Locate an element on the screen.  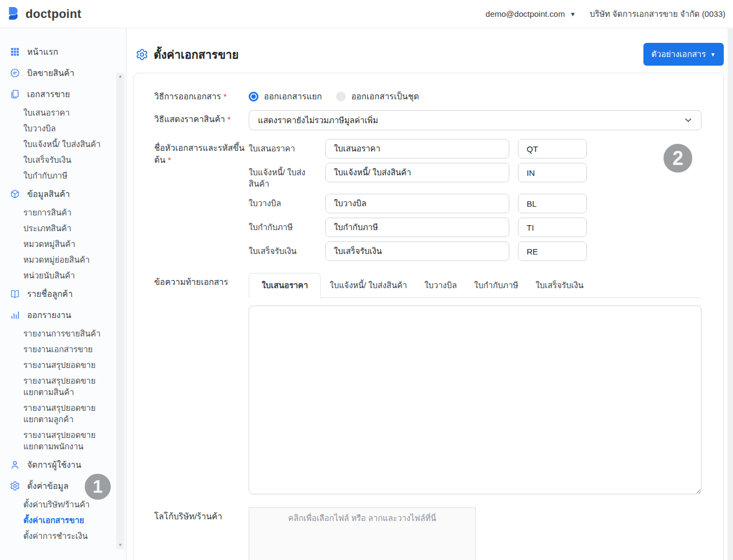
issue-method-radio-option: ออกเอกสารแยก is located at coordinates (286, 97).